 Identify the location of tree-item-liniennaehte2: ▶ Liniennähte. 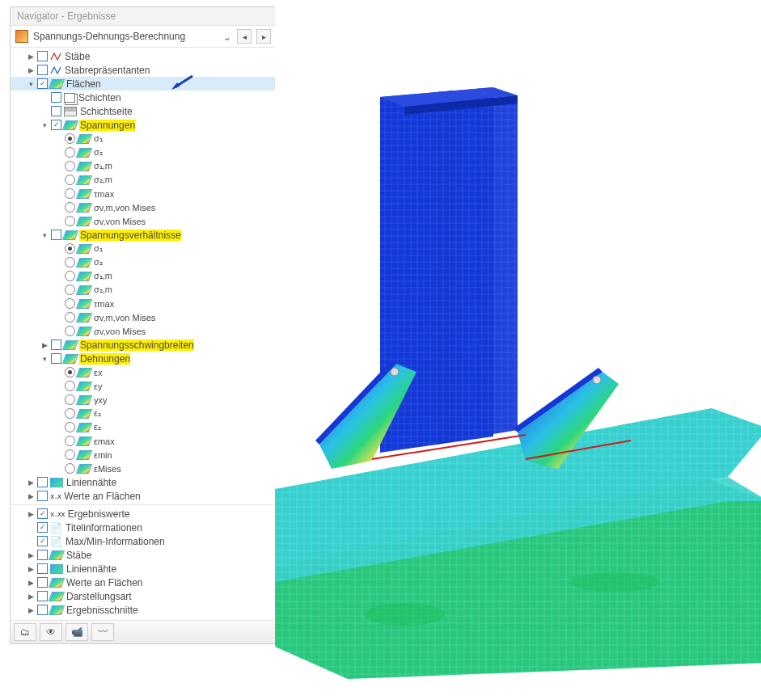
(143, 569).